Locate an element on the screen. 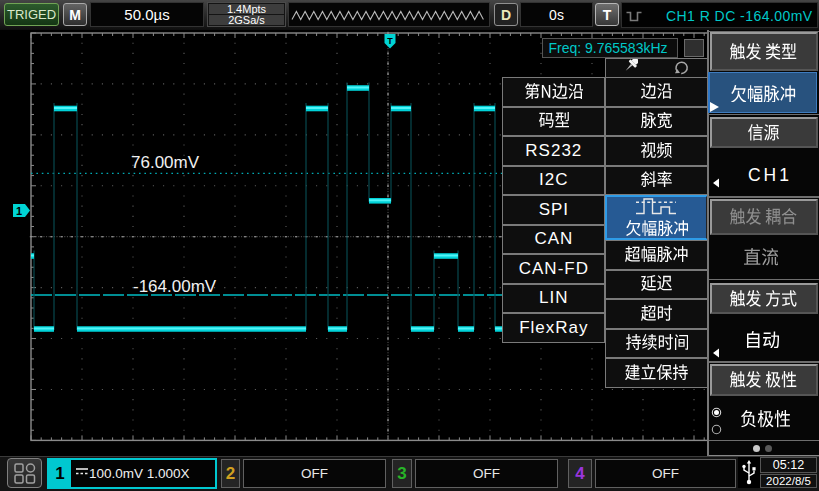  svg-text: 1 is located at coordinates (19, 211).